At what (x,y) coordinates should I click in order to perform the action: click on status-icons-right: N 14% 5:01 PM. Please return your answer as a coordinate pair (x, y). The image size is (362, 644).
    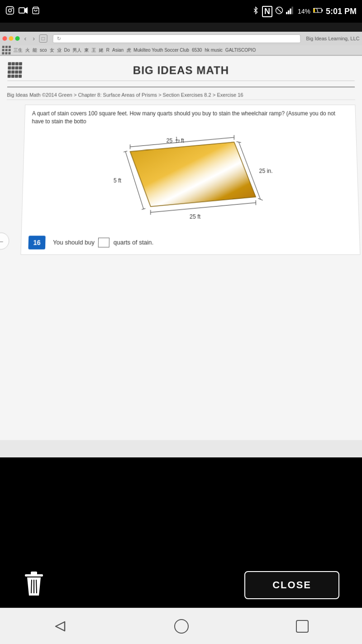
    Looking at the image, I should click on (304, 12).